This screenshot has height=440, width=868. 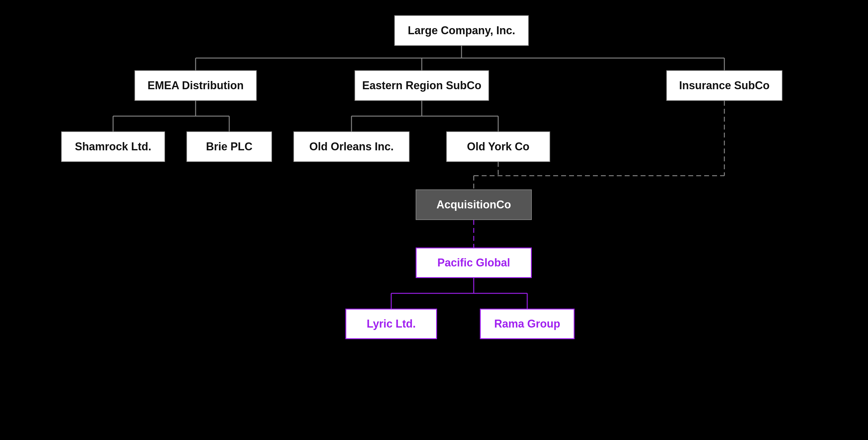 I want to click on node-insurance: Insurance SubCo, so click(x=724, y=86).